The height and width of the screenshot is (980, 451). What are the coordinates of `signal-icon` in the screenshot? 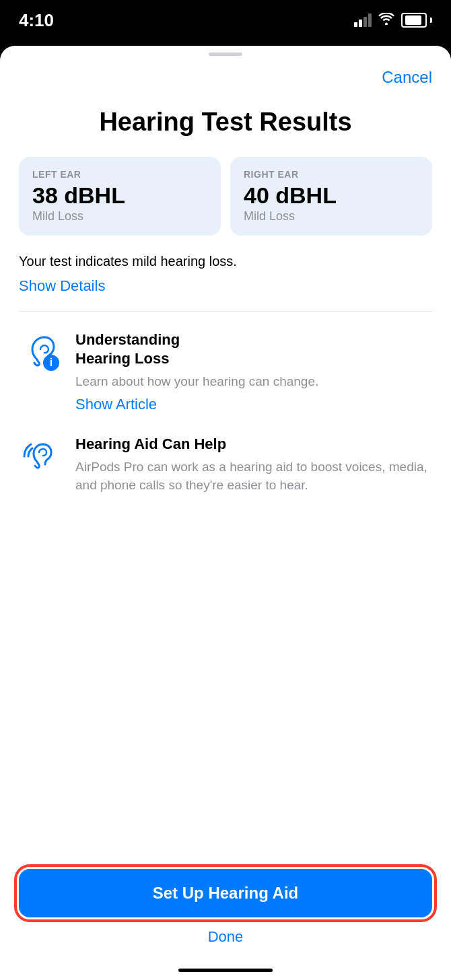 It's located at (363, 20).